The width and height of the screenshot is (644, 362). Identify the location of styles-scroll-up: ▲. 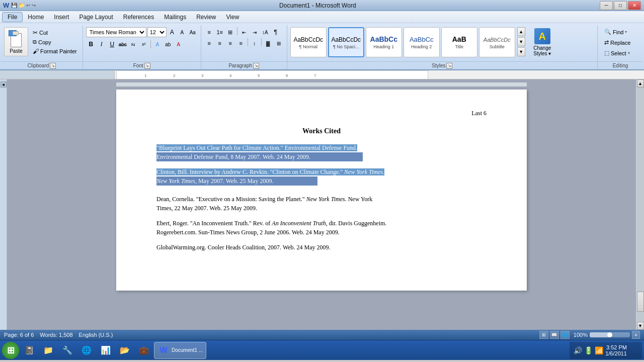
(521, 32).